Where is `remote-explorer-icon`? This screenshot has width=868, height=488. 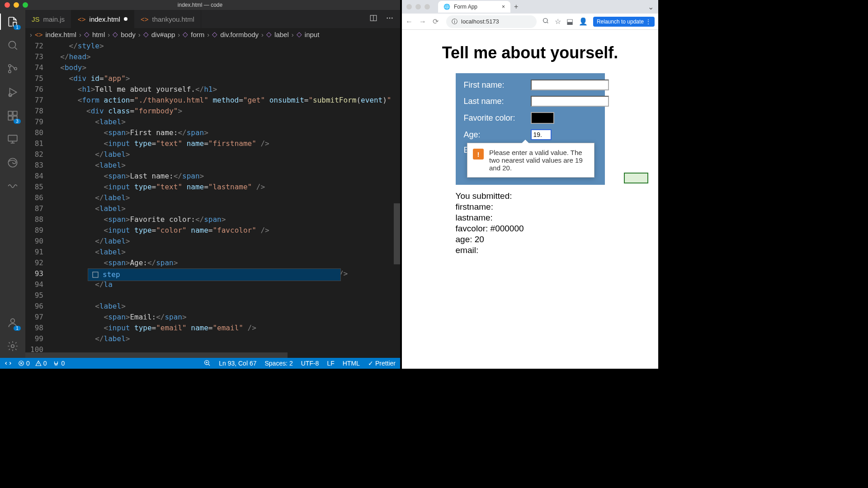
remote-explorer-icon is located at coordinates (13, 139).